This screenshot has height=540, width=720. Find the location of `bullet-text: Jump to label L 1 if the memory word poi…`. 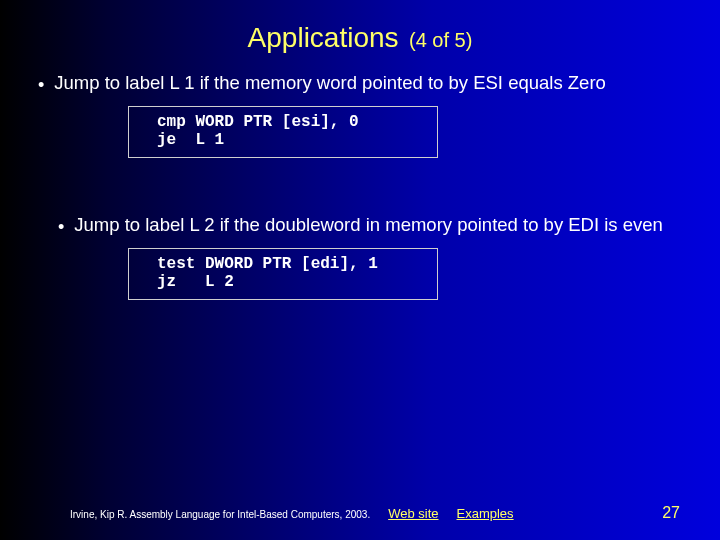

bullet-text: Jump to label L 1 if the memory word poi… is located at coordinates (330, 83).